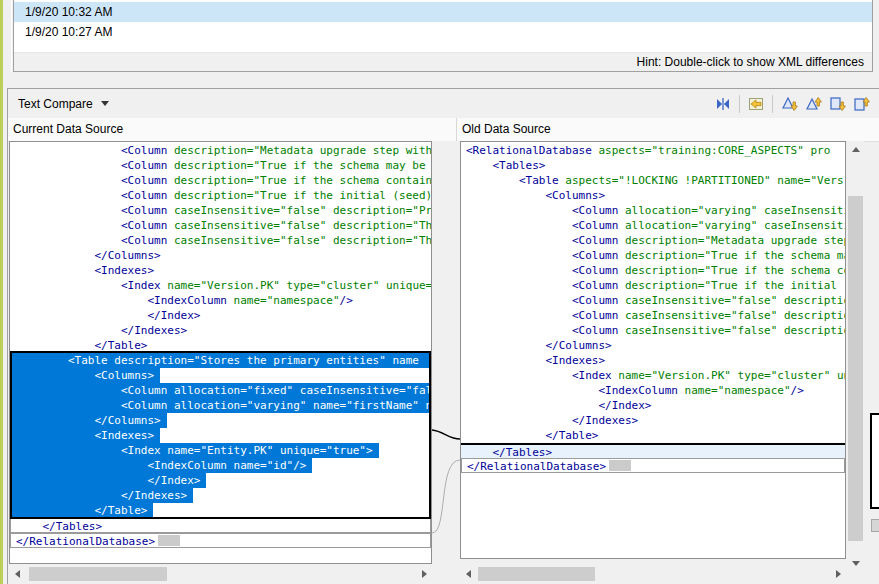 Image resolution: width=879 pixels, height=584 pixels. I want to click on code-line: <Column allocation="fixed" caseInsensiti…, so click(220, 390).